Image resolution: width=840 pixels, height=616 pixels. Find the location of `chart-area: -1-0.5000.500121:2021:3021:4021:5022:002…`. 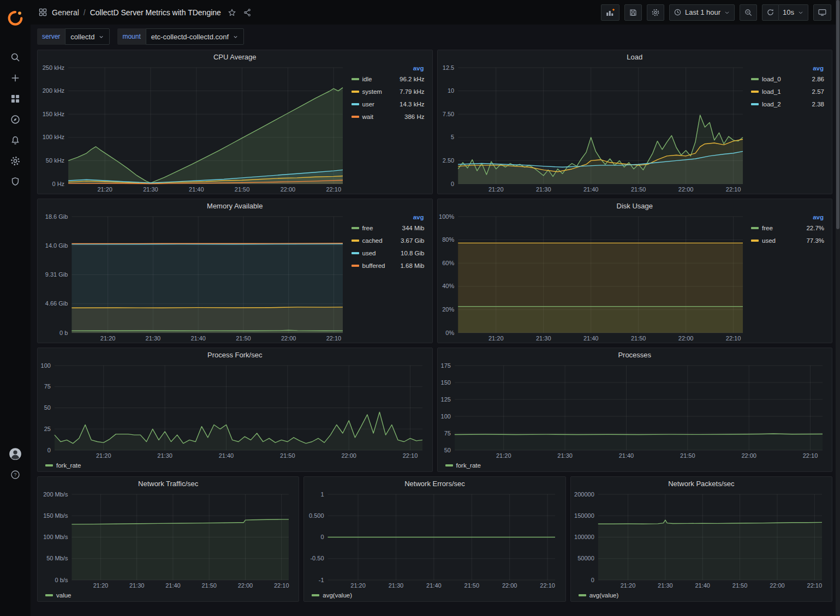

chart-area: -1-0.5000.500121:2021:3021:4021:5022:002… is located at coordinates (434, 540).